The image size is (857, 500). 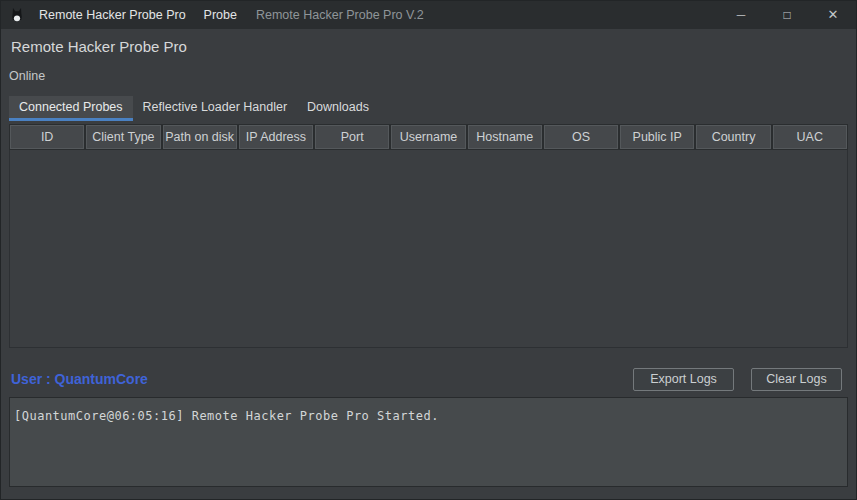 What do you see at coordinates (428, 108) in the screenshot?
I see `tab-bar: Connected Probes Reflective Loader Handl…` at bounding box center [428, 108].